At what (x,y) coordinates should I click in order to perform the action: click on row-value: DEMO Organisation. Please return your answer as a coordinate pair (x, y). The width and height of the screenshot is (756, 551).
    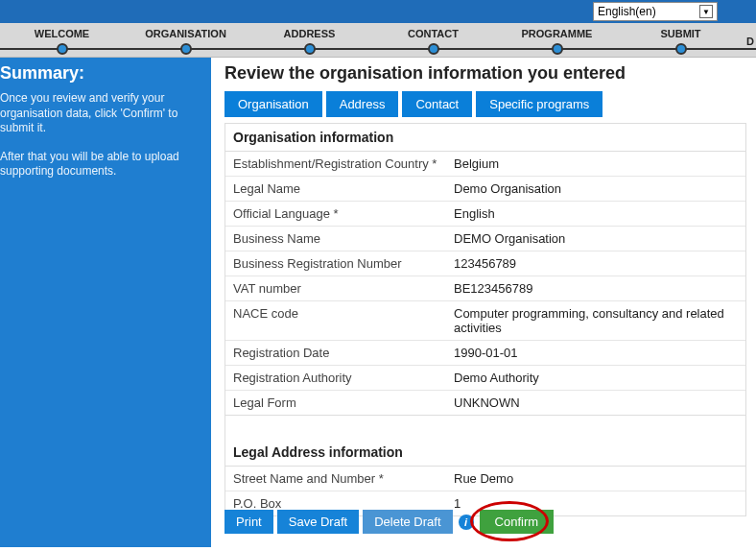
    Looking at the image, I should click on (596, 238).